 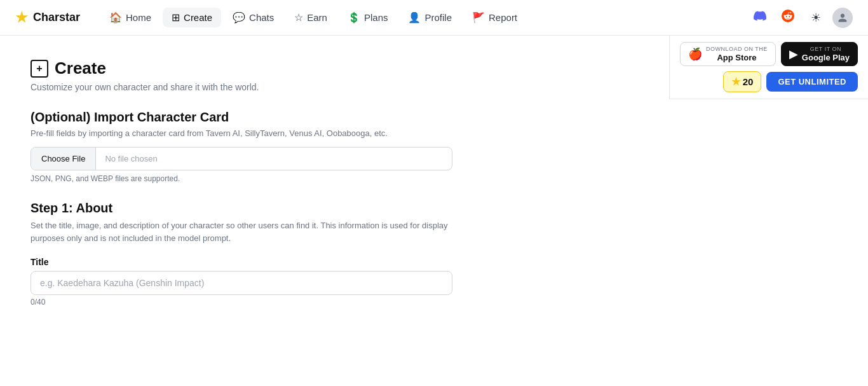 I want to click on chats-icon: 💬, so click(x=239, y=18).